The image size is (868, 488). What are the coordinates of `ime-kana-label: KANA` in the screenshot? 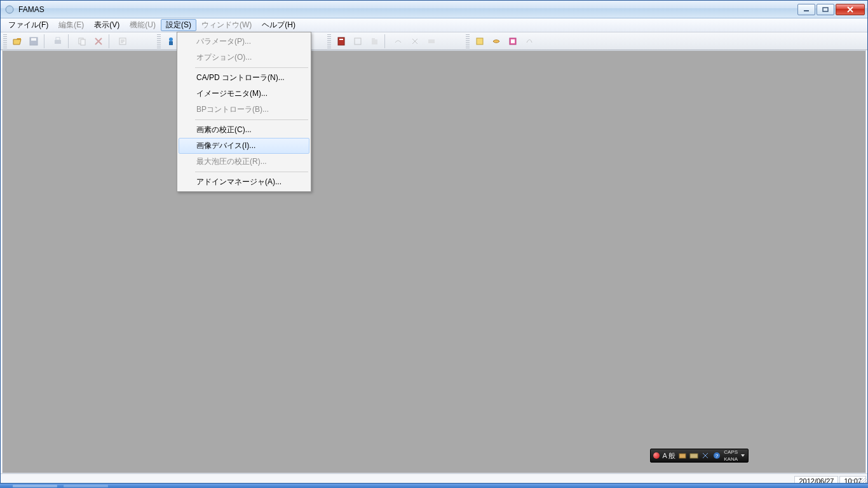 It's located at (731, 459).